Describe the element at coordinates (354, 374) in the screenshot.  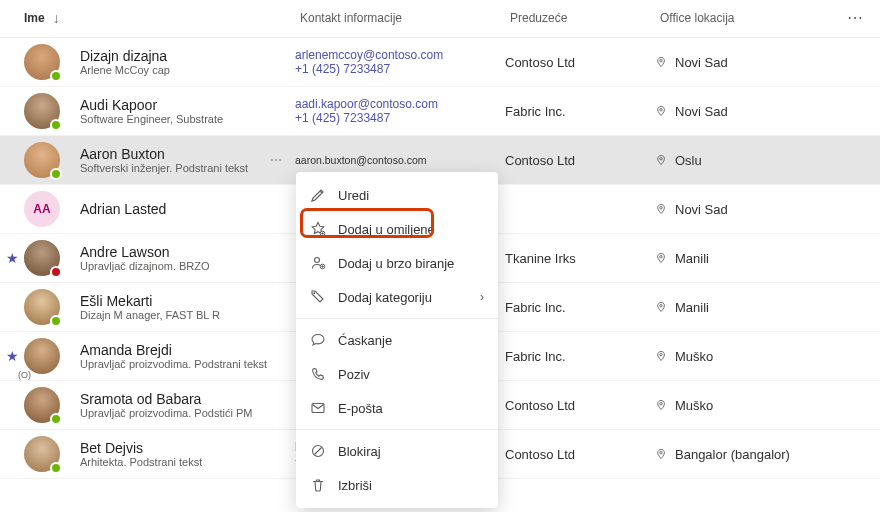
I see `menu-call-label: Poziv` at that location.